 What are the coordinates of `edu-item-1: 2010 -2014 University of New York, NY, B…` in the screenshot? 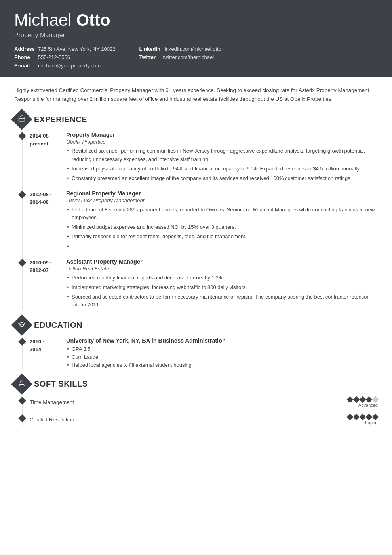 It's located at (200, 353).